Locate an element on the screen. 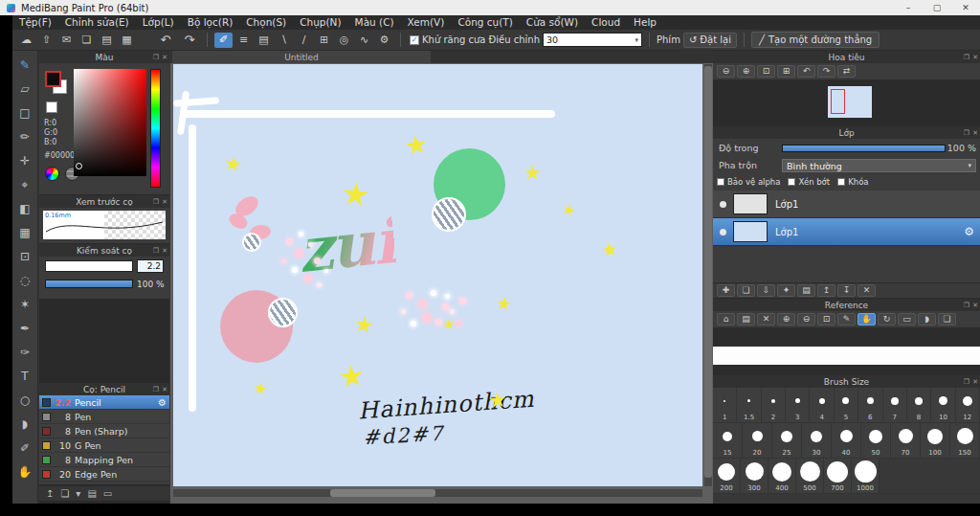 The height and width of the screenshot is (516, 980). brush-size-1: 1 is located at coordinates (725, 406).